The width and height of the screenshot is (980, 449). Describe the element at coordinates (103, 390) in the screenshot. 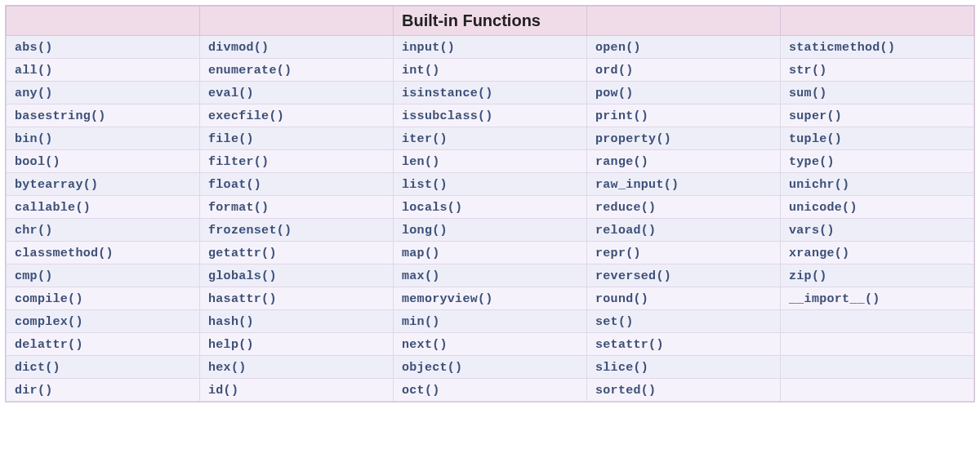

I see `table-cell: dir()` at that location.